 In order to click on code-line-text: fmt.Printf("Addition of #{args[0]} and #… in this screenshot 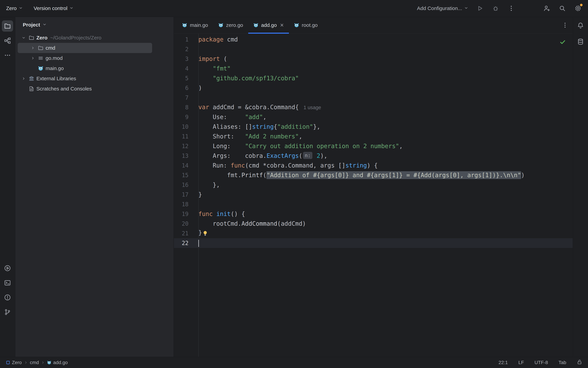, I will do `click(362, 175)`.